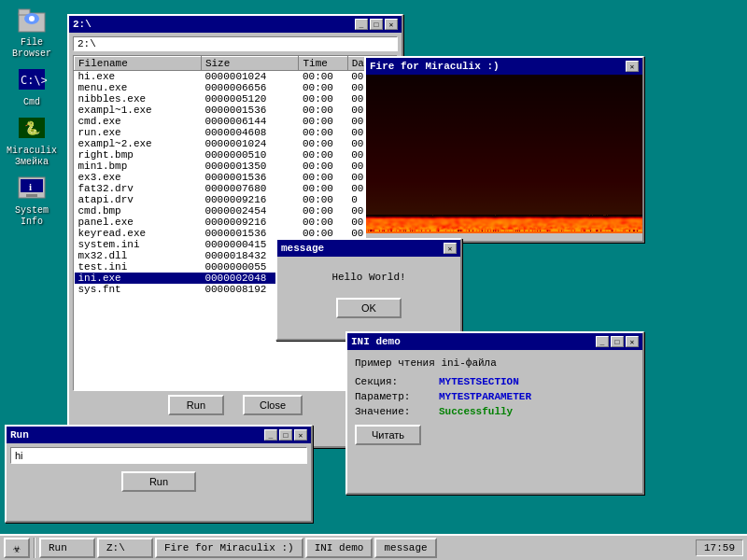 The height and width of the screenshot is (560, 747). I want to click on file-name: exampl~1.exe, so click(138, 110).